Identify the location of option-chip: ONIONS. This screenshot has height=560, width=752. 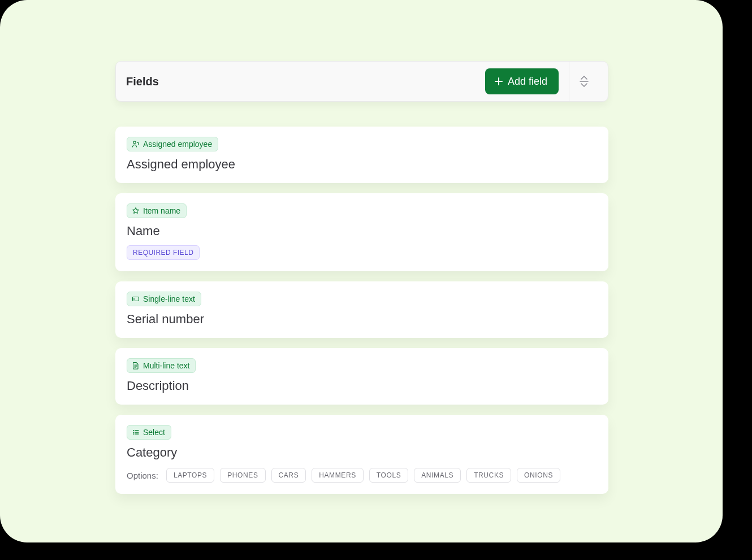
(538, 475).